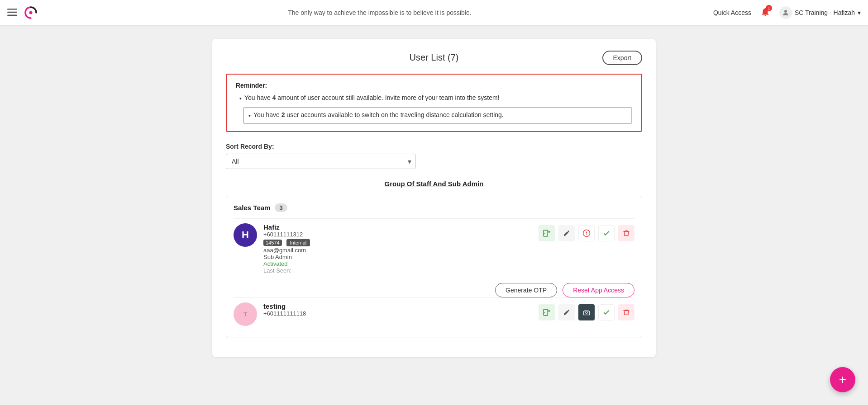 The image size is (868, 405). What do you see at coordinates (372, 98) in the screenshot?
I see `reminder-text-1: You have 4 amount of user account still …` at bounding box center [372, 98].